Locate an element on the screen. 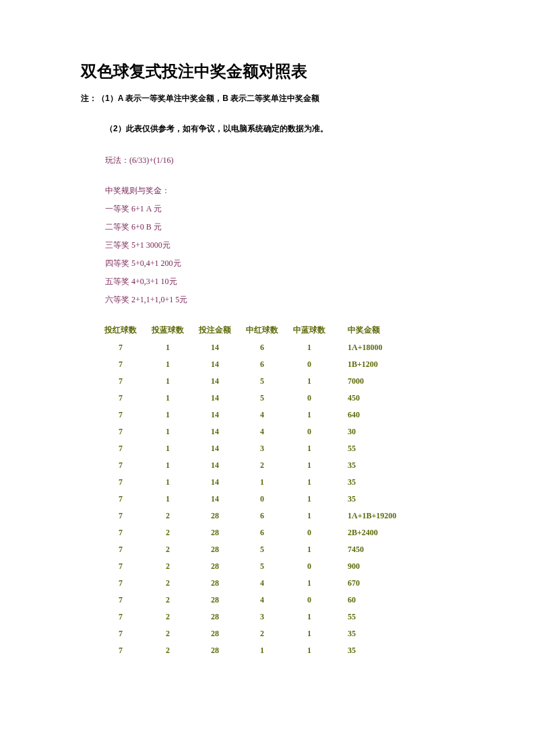 The height and width of the screenshot is (756, 535). cell-prize: 2B+2400 is located at coordinates (387, 533).